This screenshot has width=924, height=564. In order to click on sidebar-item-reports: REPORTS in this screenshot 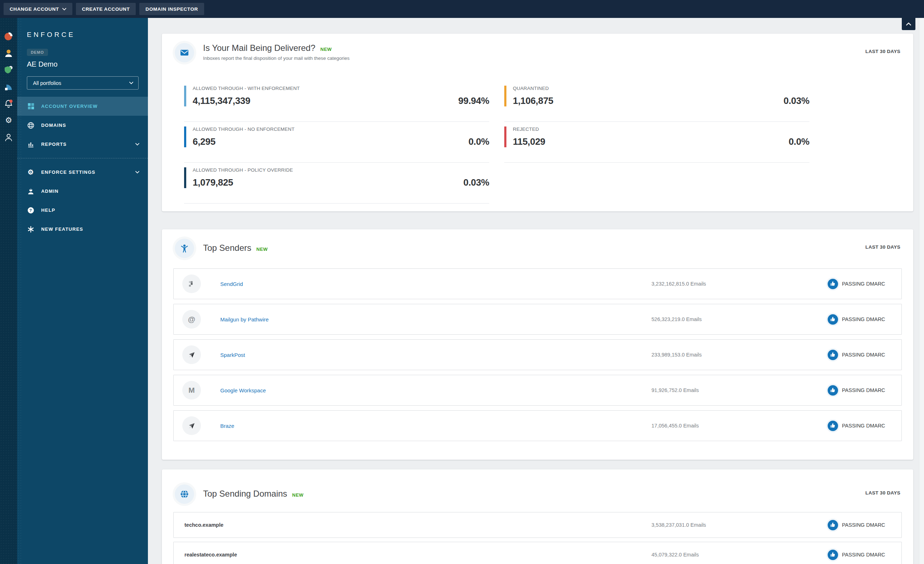, I will do `click(82, 144)`.